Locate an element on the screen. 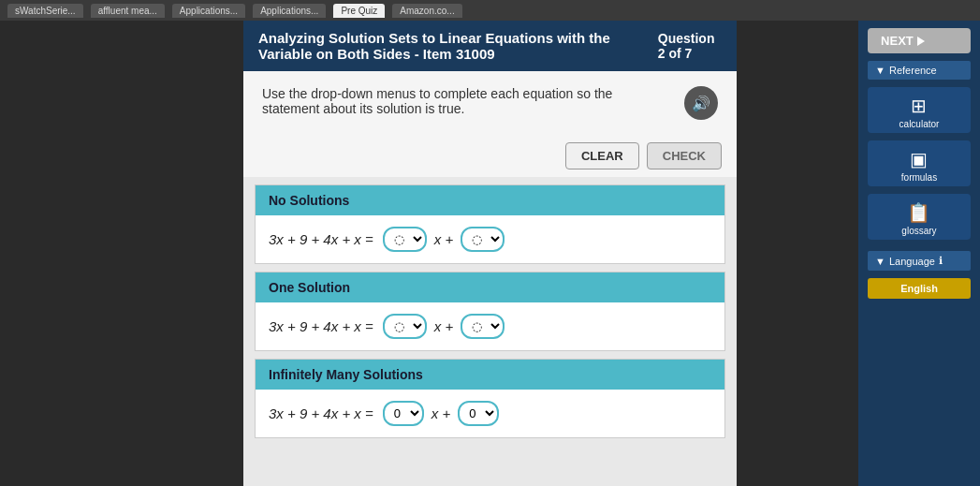 Image resolution: width=980 pixels, height=486 pixels. tab-bar: sWatchSerie... affluent mea... Applicati… is located at coordinates (490, 10).